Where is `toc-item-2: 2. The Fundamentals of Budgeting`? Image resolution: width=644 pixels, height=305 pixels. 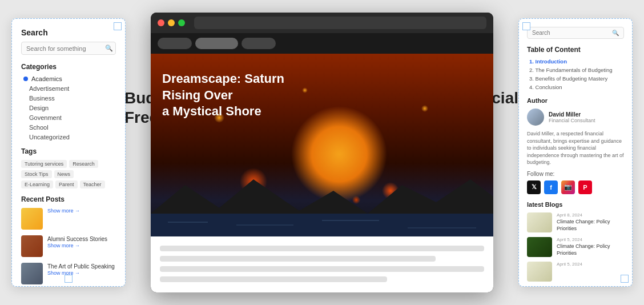 toc-item-2: 2. The Fundamentals of Budgeting is located at coordinates (575, 70).